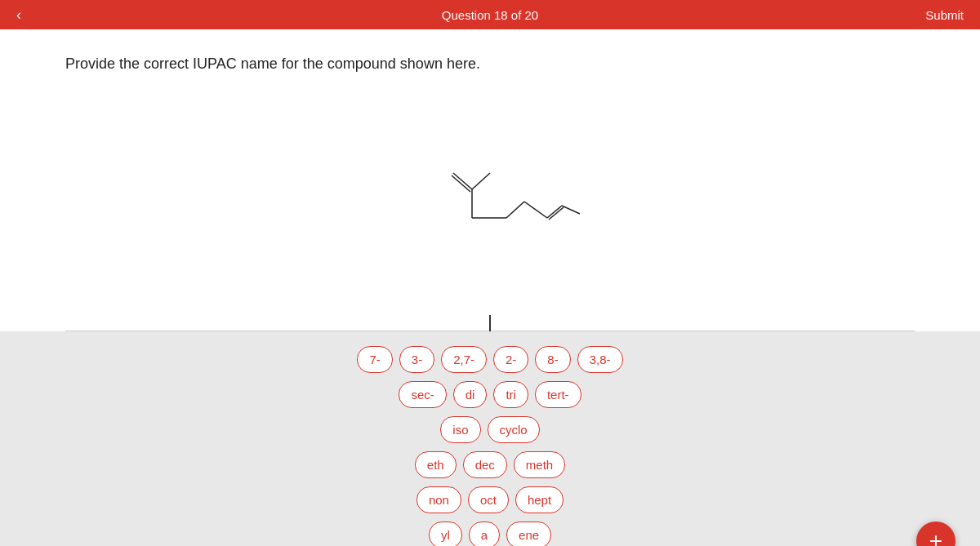 The image size is (980, 546). I want to click on token-row-4: eth dec meth, so click(490, 465).